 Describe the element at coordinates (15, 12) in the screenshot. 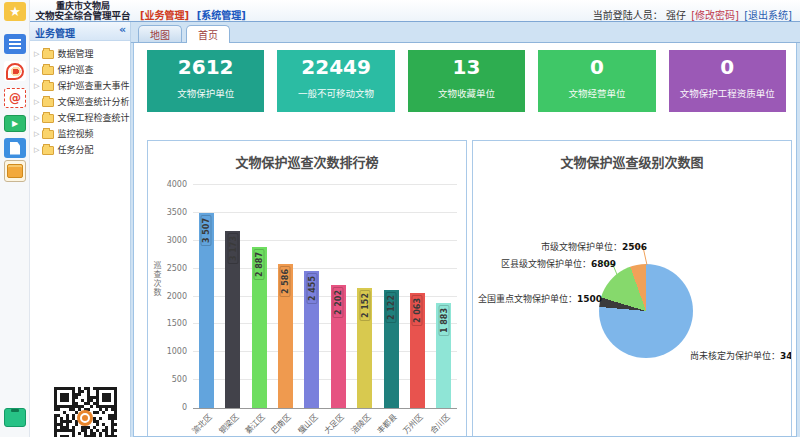

I see `star-icon: ★` at that location.